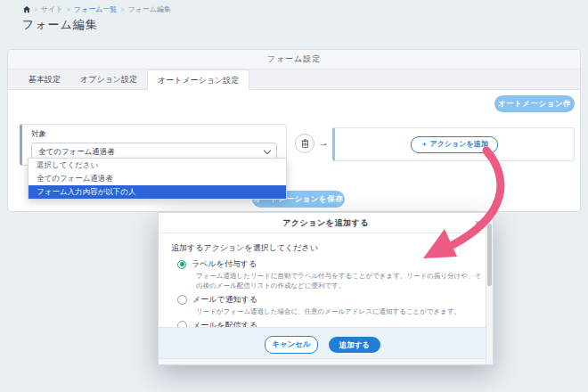 The width and height of the screenshot is (588, 392). I want to click on chevron-down-icon, so click(267, 151).